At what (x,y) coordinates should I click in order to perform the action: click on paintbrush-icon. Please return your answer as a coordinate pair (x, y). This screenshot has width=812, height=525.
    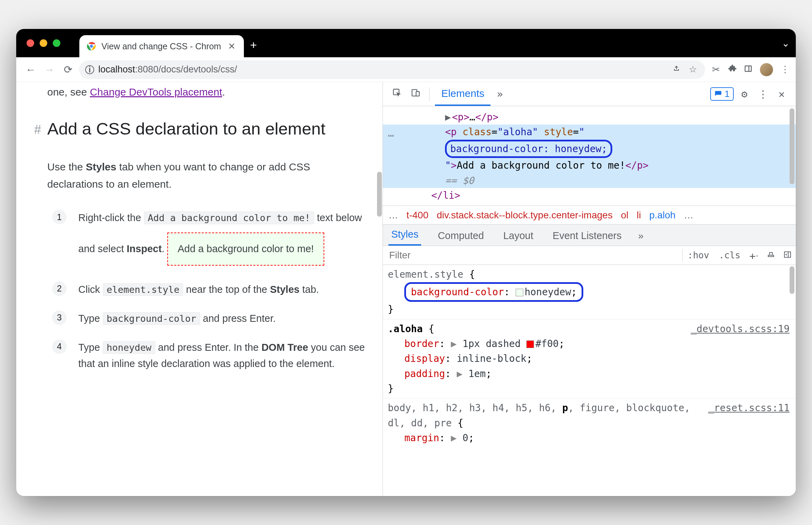
    Looking at the image, I should click on (771, 255).